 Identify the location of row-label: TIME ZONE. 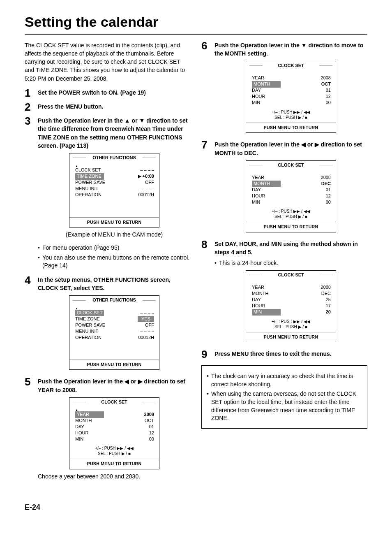
(88, 319).